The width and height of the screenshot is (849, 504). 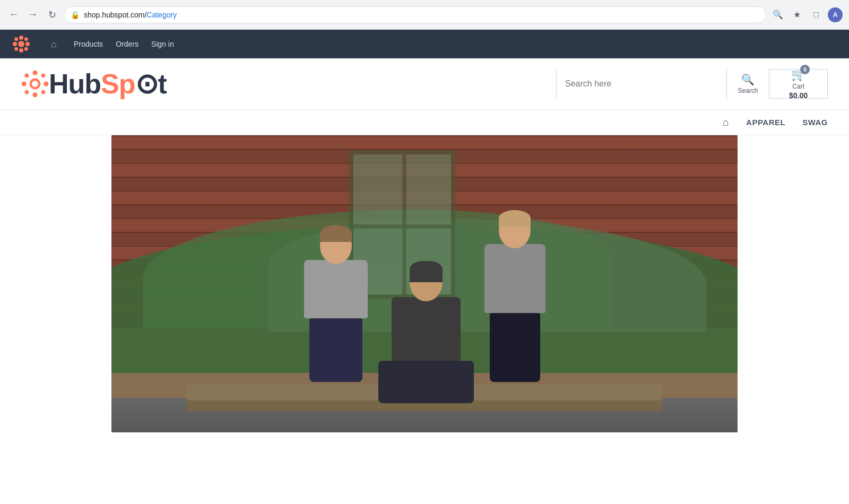 I want to click on person-1-hair, so click(x=336, y=233).